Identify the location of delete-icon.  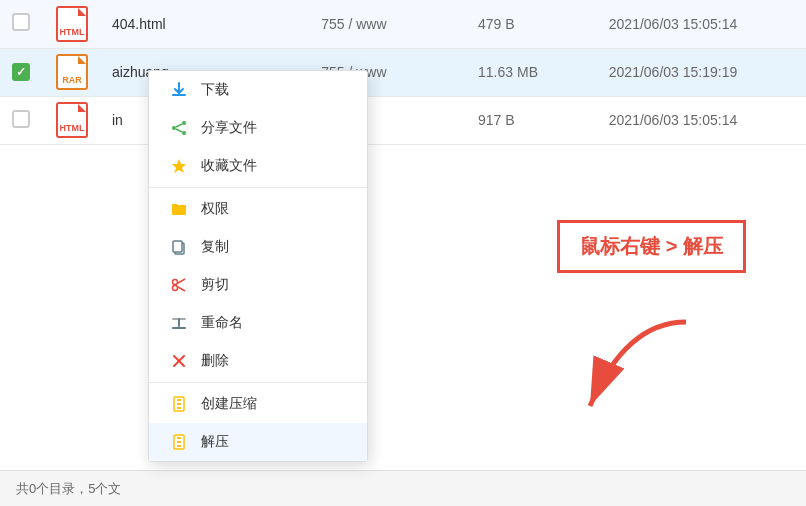
(179, 361).